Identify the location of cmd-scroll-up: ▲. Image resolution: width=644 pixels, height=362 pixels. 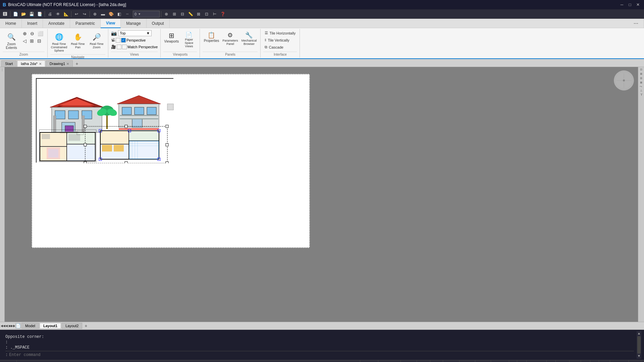
(639, 334).